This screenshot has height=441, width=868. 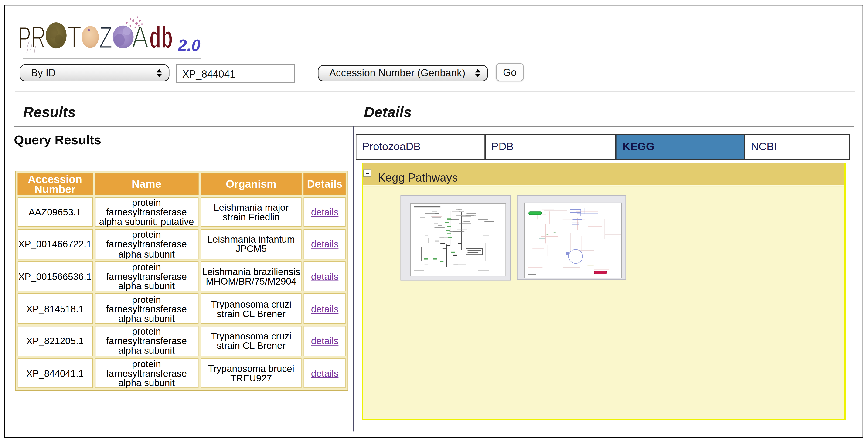 I want to click on svg-text: db, so click(x=160, y=37).